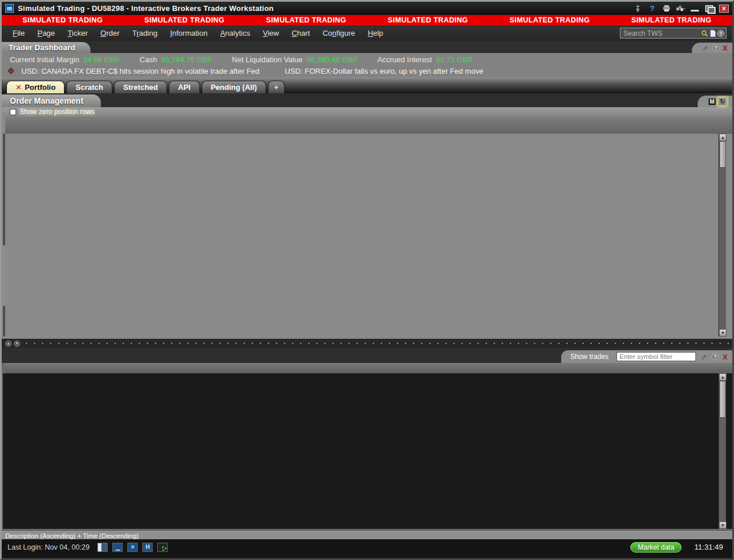  What do you see at coordinates (384, 71) in the screenshot?
I see `news-headline: USD: FOREX-Dollar falls vs euro, up vs y…` at bounding box center [384, 71].